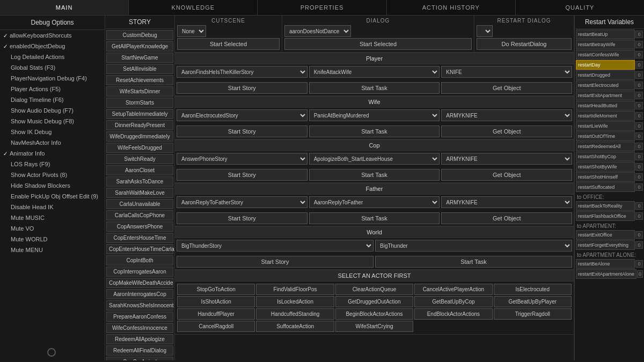 This screenshot has height=362, width=644. Describe the element at coordinates (242, 115) in the screenshot. I see `wife-story-dropdown: AaronElectrocutedStory` at that location.